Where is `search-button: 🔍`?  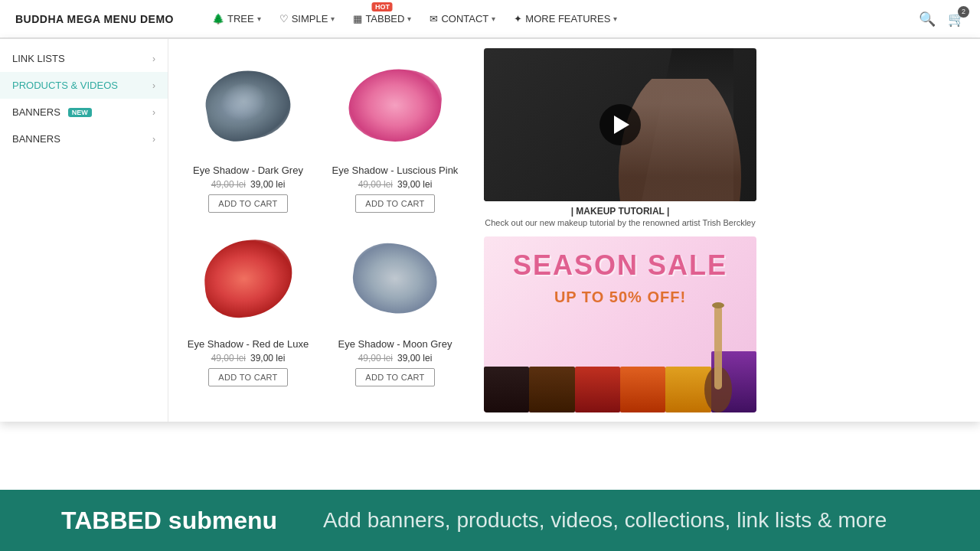
search-button: 🔍 is located at coordinates (927, 19).